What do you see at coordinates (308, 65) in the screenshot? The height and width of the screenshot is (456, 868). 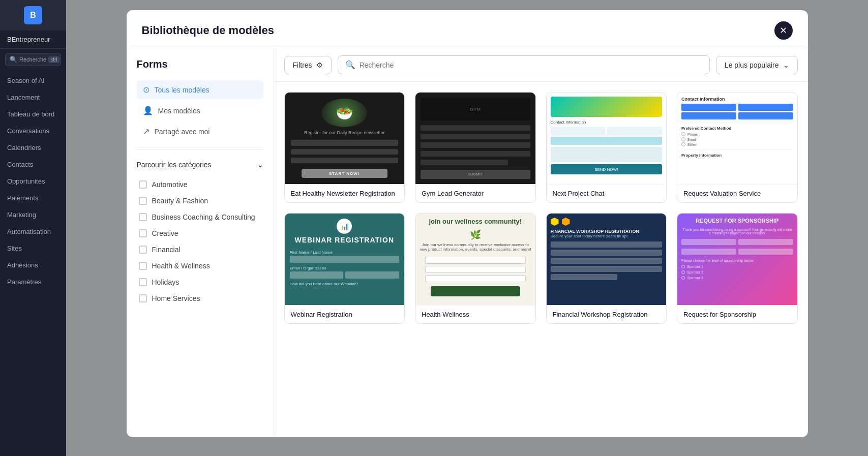 I see `filter-button: Filtres ⚙` at bounding box center [308, 65].